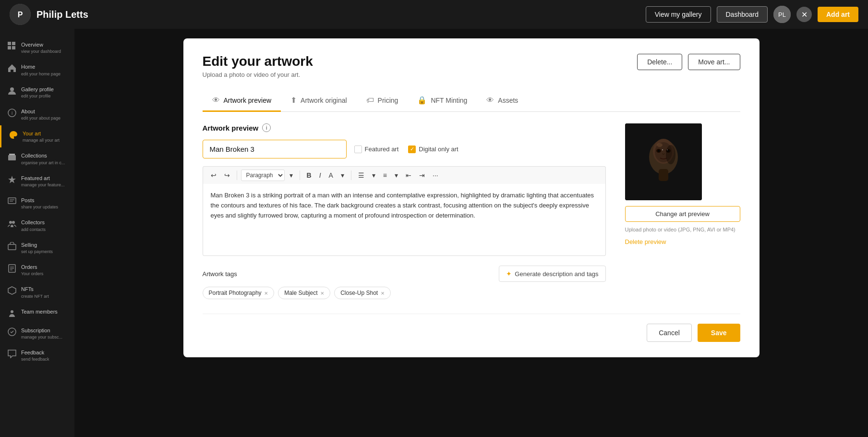  Describe the element at coordinates (37, 225) in the screenshot. I see `sidebar-item-collectors: Collectors add contacts` at that location.